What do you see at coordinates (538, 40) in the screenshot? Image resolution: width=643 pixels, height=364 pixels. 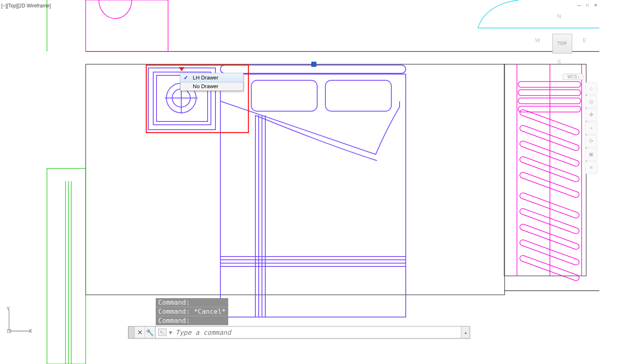 I see `viewcube-w: W` at bounding box center [538, 40].